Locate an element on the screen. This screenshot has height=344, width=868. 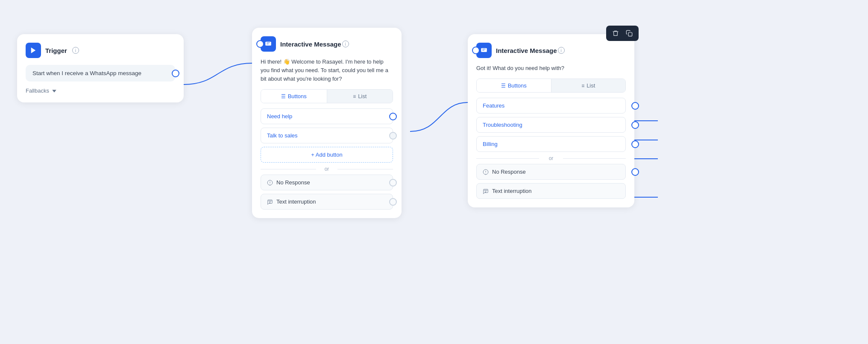
no-response-item-2: No Response is located at coordinates (551, 172).